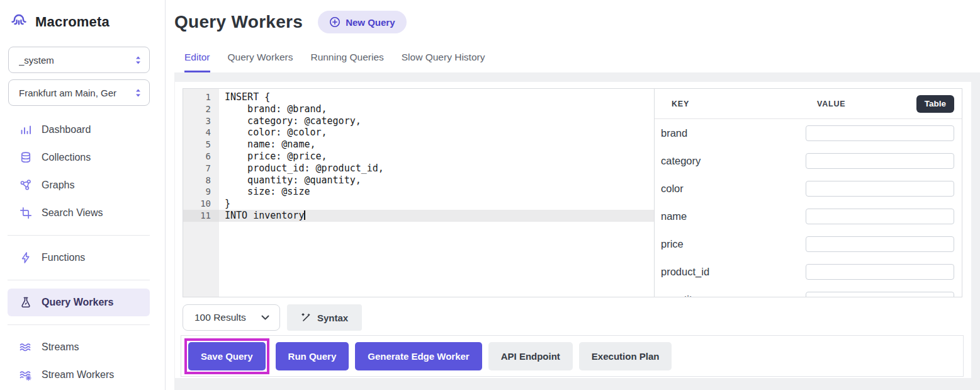  Describe the element at coordinates (267, 192) in the screenshot. I see `code-text: size: @size` at that location.